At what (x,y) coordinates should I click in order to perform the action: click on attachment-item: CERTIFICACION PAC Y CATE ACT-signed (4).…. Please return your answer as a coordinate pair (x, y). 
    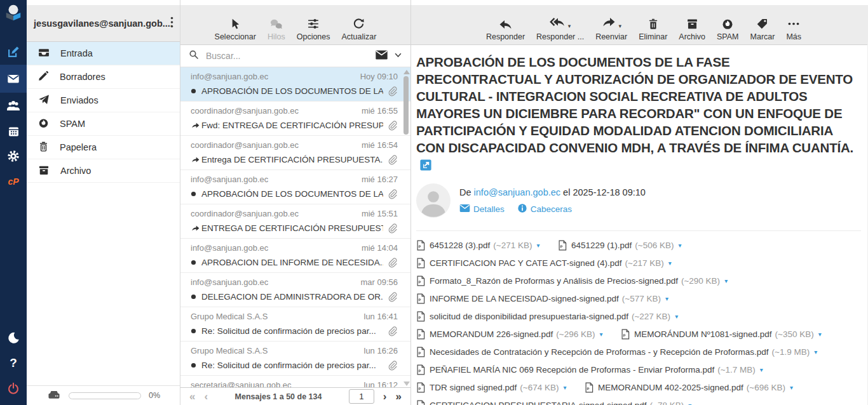
    Looking at the image, I should click on (639, 263).